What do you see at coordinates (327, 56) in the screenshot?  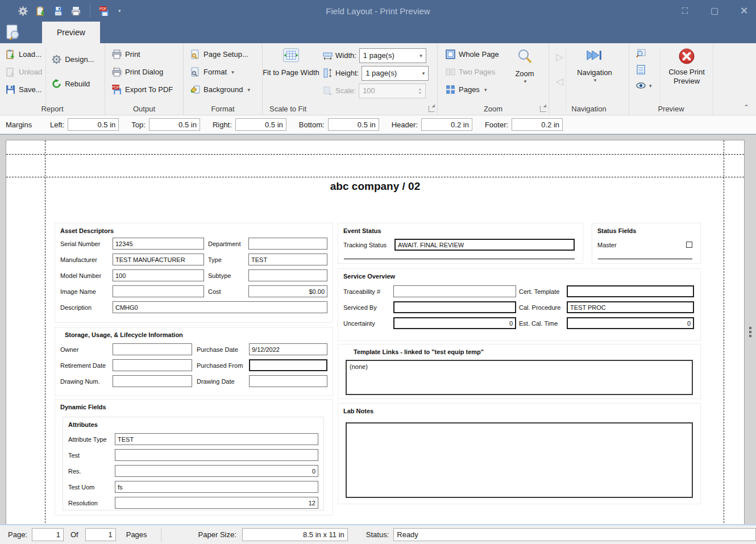 I see `width-icon` at bounding box center [327, 56].